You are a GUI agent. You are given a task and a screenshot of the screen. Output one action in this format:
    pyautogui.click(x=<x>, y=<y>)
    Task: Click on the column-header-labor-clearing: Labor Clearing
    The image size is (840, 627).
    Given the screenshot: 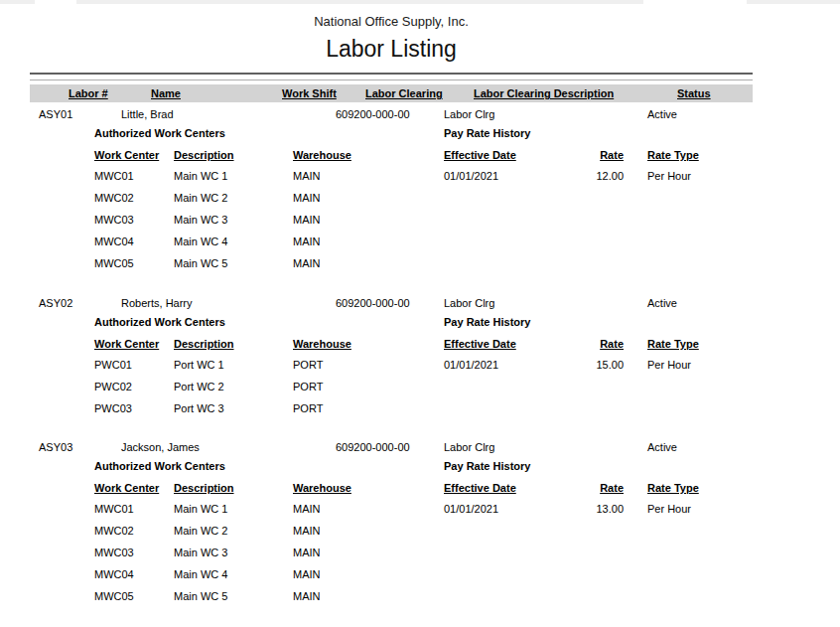 What is the action you would take?
    pyautogui.click(x=404, y=93)
    